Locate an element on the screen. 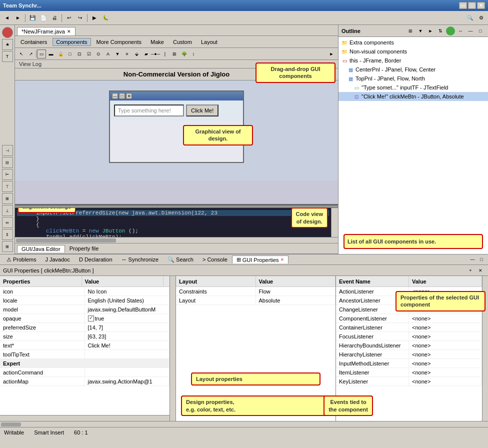  scroll-button: ↕ is located at coordinates (194, 54).